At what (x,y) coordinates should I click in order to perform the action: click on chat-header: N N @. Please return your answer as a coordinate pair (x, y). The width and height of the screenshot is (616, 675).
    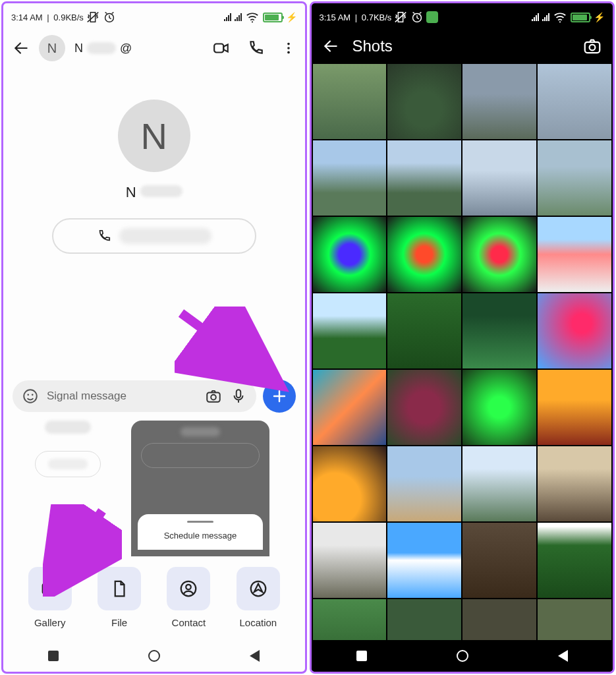
    Looking at the image, I should click on (154, 48).